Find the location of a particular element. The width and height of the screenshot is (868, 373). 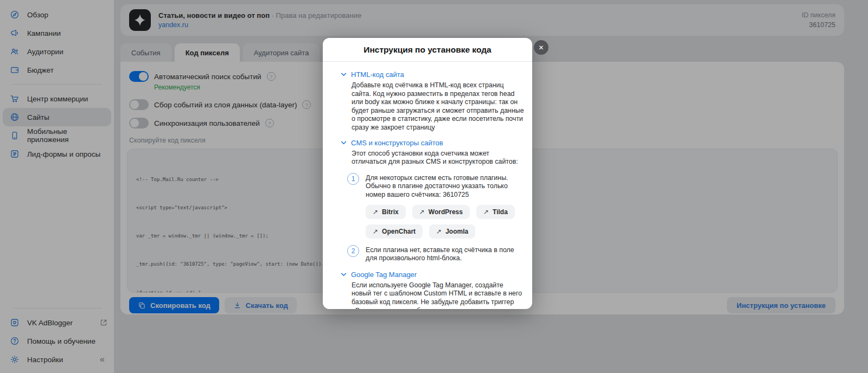

section-title: HTML-код сайта is located at coordinates (378, 75).